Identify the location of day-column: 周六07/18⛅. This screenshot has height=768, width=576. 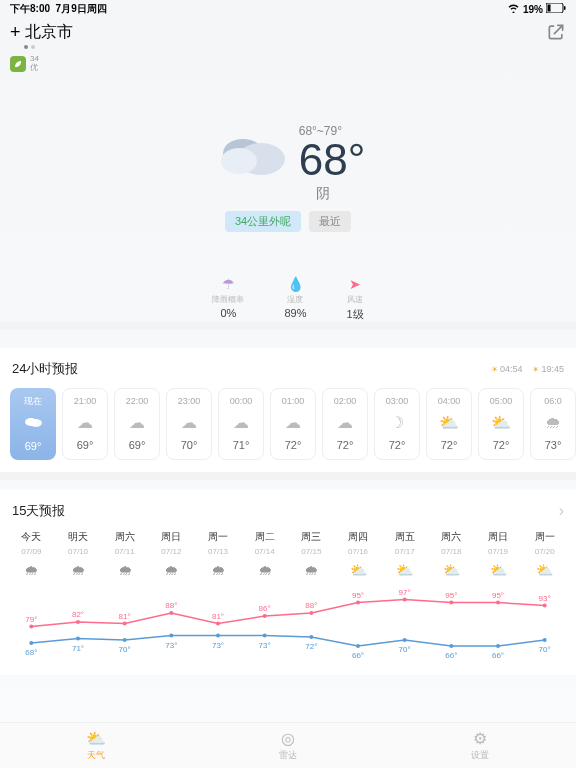
(452, 556).